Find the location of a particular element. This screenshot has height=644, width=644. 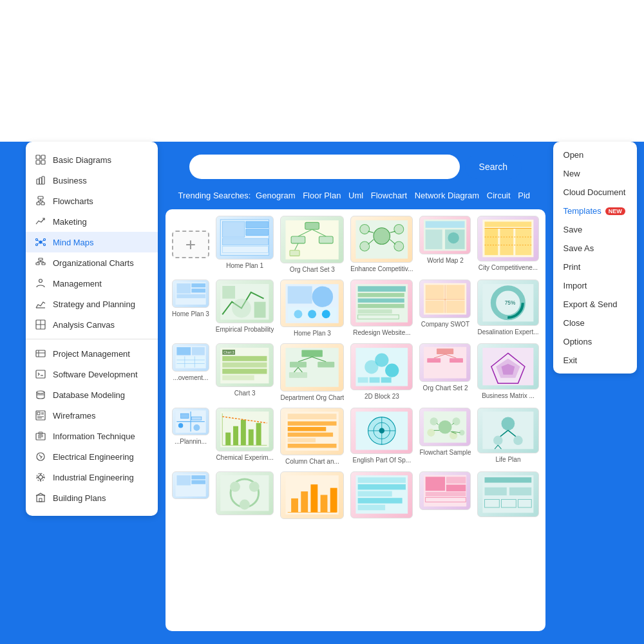

sidebar-item-wireframes: Wireframes is located at coordinates (91, 415).